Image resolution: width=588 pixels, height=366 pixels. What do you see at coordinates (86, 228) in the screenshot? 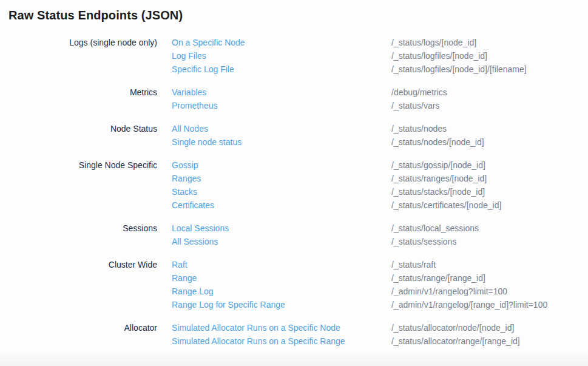
I see `category-label: Sessions` at bounding box center [86, 228].